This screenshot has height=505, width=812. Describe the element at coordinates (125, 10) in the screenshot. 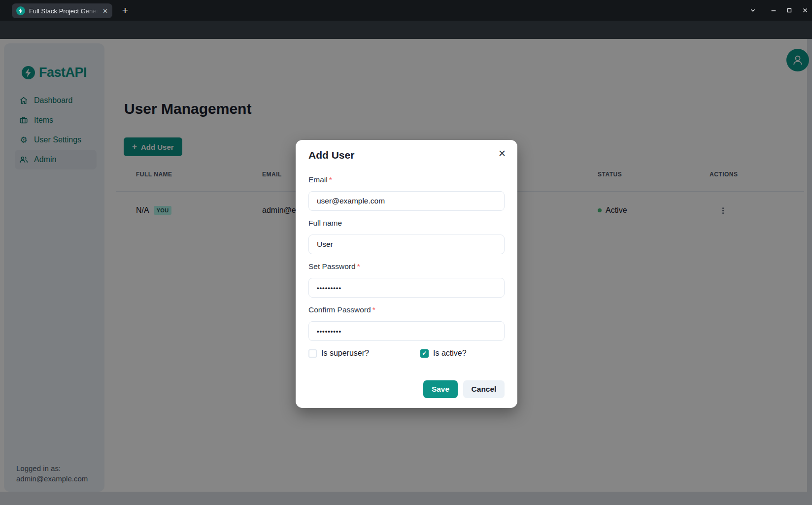

I see `new-tab-button: +` at that location.